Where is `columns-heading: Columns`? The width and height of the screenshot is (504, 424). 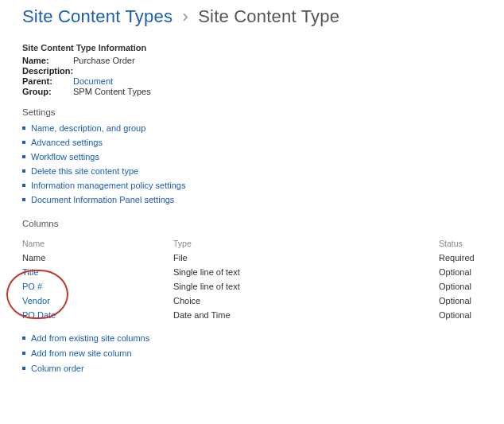
columns-heading: Columns is located at coordinates (258, 224).